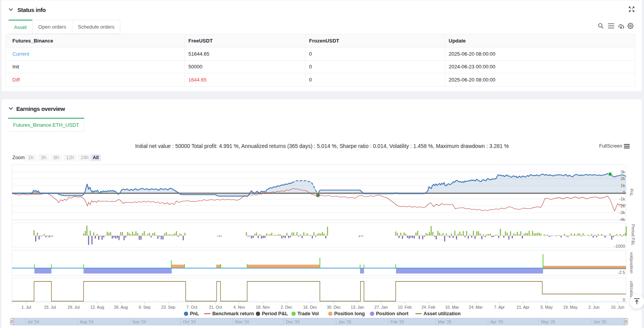  What do you see at coordinates (242, 322) in the screenshot?
I see `svg-text: Nov '24` at bounding box center [242, 322].